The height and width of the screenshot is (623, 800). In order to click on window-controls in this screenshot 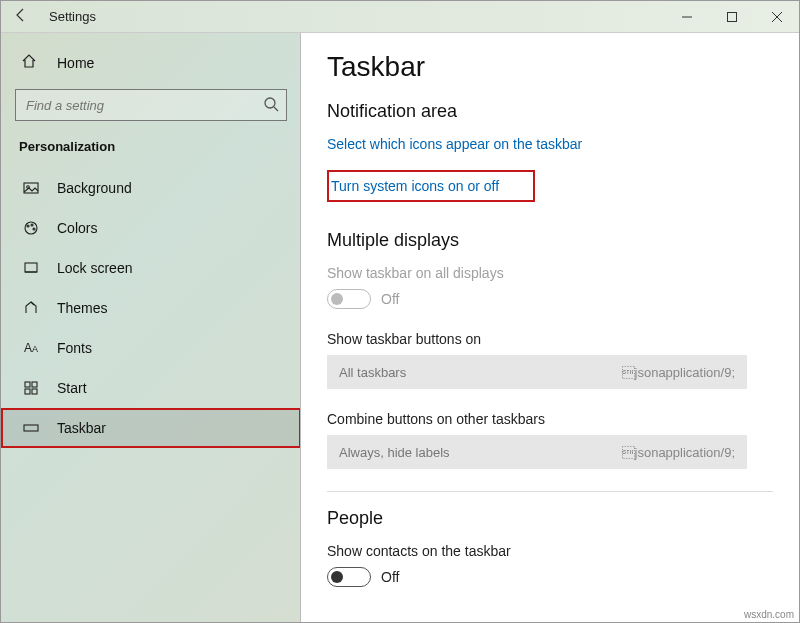, I will do `click(732, 16)`.